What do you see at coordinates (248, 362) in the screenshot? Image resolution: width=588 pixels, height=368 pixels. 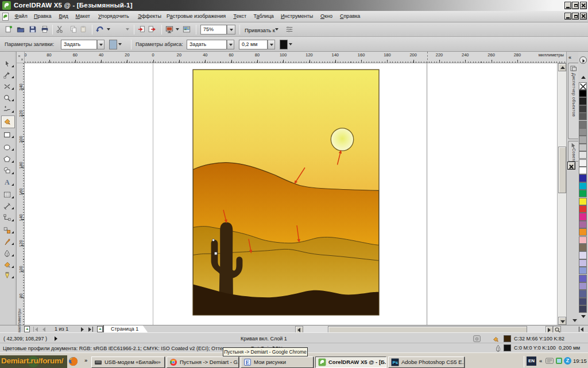 I see `svg-text: E` at bounding box center [248, 362].